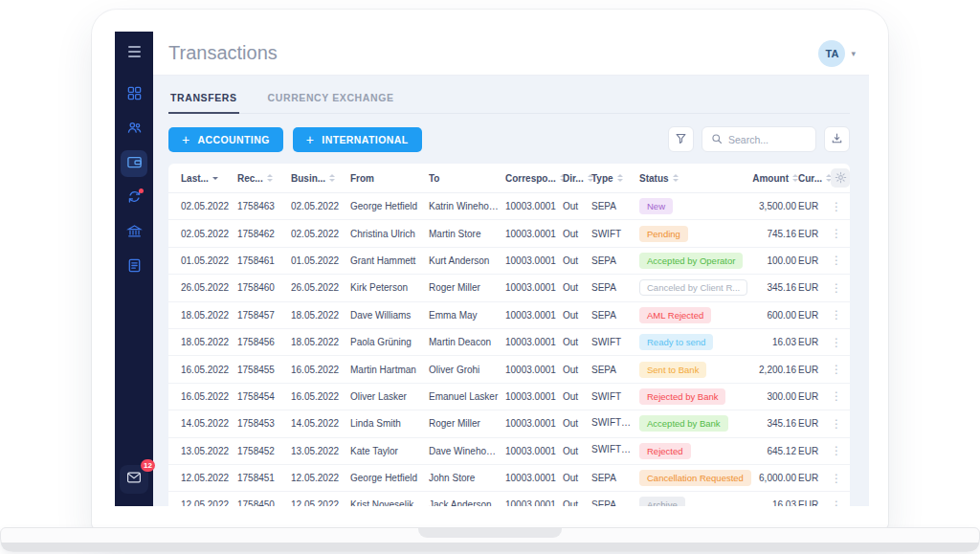 Image resolution: width=980 pixels, height=554 pixels. I want to click on add-international-label: INTERNATIONAL, so click(365, 140).